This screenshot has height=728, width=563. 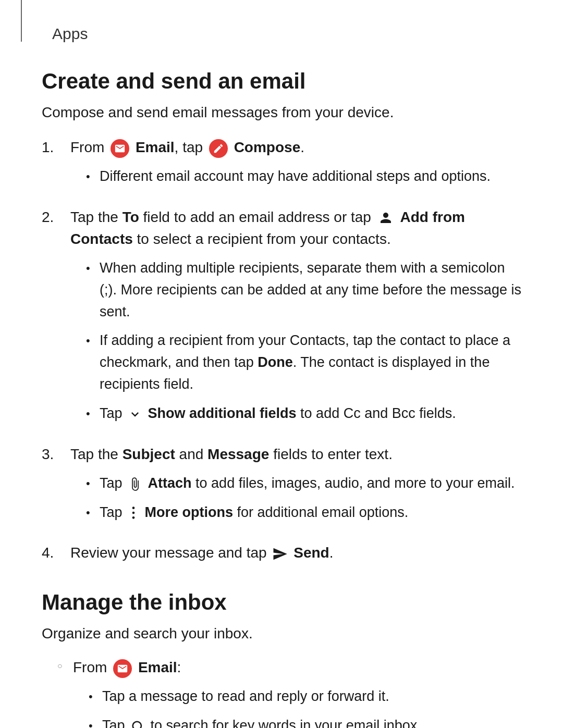 I want to click on manage-bullet-1: • Tap a message to read and reply or for…, so click(x=305, y=697).